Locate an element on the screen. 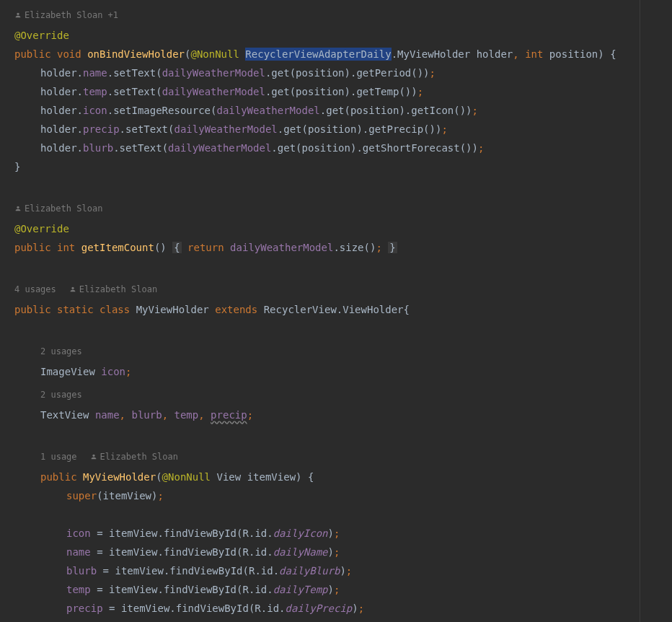 The image size is (672, 622). code-line: icon = itemView.findViewById(R.id.dailyI… is located at coordinates (327, 533).